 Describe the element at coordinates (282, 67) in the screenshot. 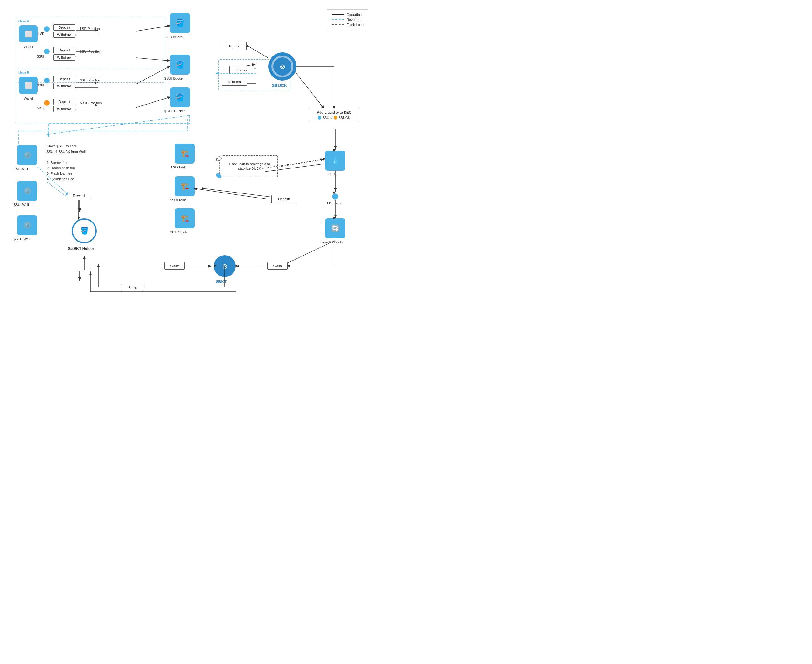

I see `buck-circle: ◎` at that location.